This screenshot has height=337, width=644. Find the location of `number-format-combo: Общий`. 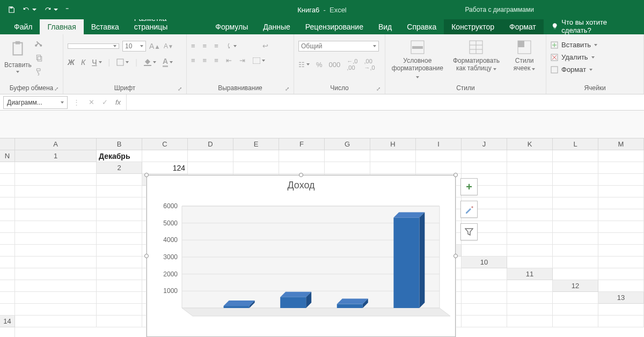

number-format-combo: Общий is located at coordinates (339, 46).